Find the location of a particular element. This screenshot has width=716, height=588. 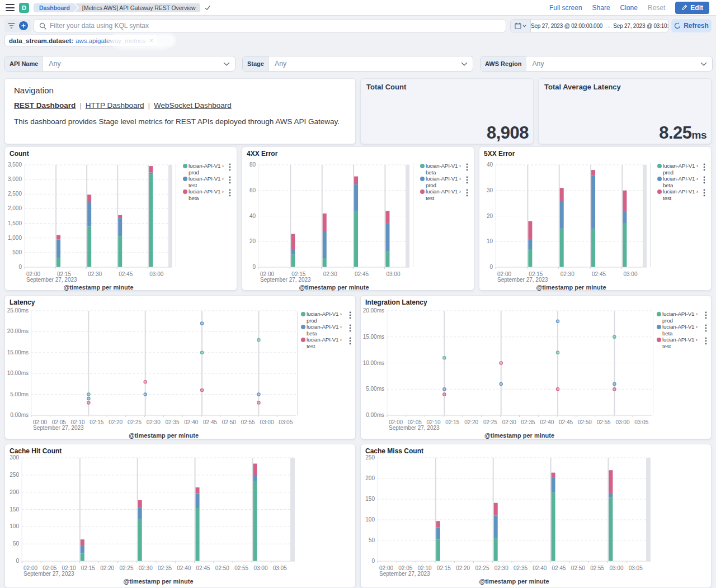

svg-text: September 27, 2023 is located at coordinates (405, 573).